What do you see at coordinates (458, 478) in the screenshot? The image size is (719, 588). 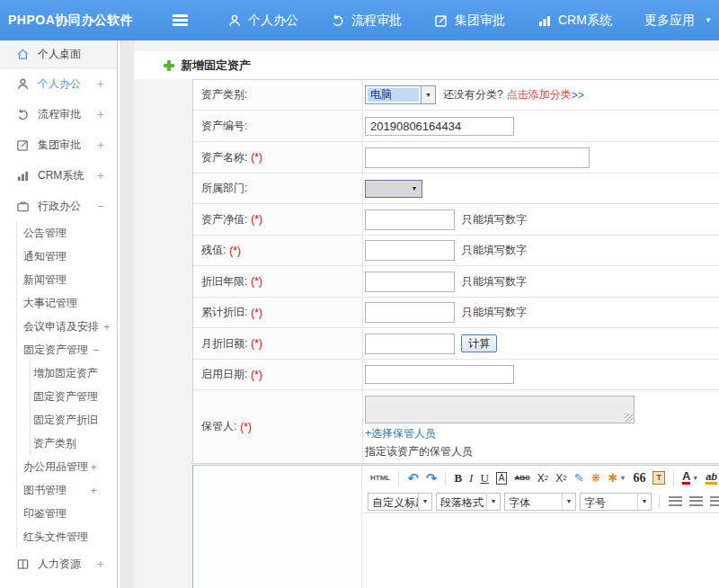 I see `bold-button: B` at bounding box center [458, 478].